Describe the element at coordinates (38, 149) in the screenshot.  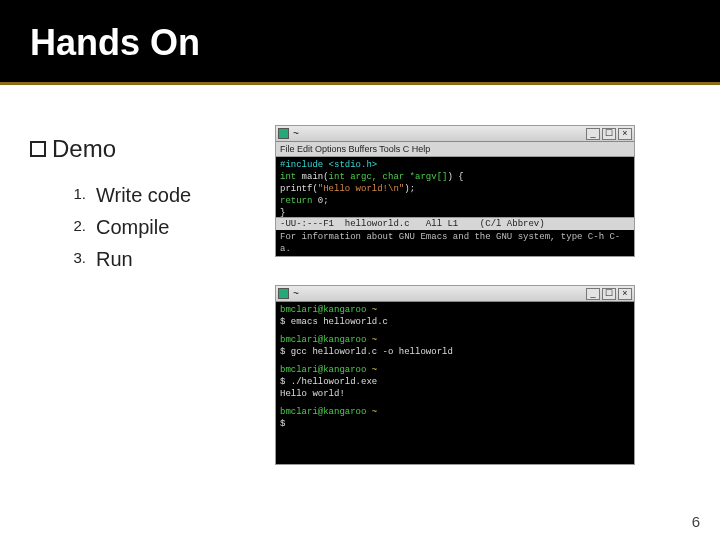
I see `square-bullet-icon` at that location.